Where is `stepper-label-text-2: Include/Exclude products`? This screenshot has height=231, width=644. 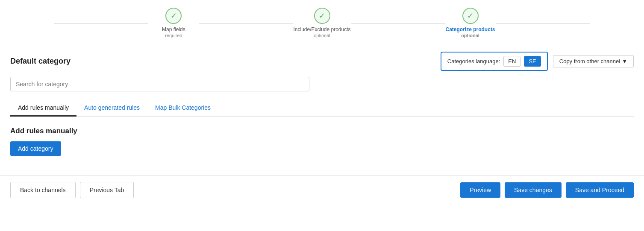 stepper-label-text-2: Include/Exclude products is located at coordinates (322, 29).